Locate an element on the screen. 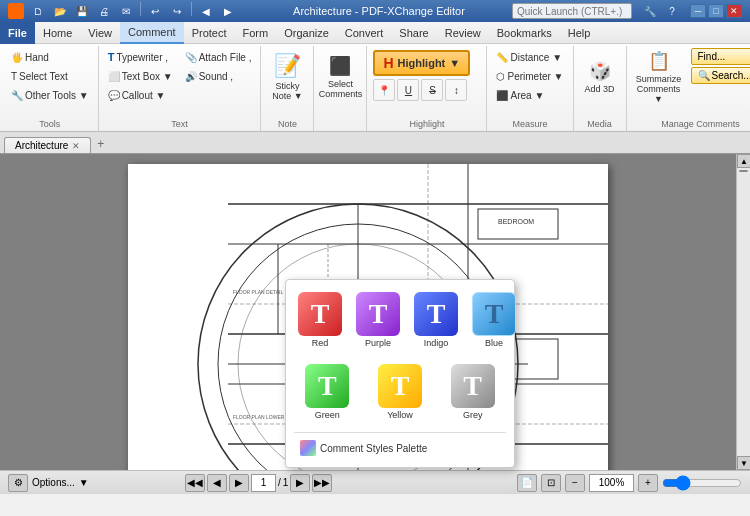  menu-comment: Comment is located at coordinates (152, 33).